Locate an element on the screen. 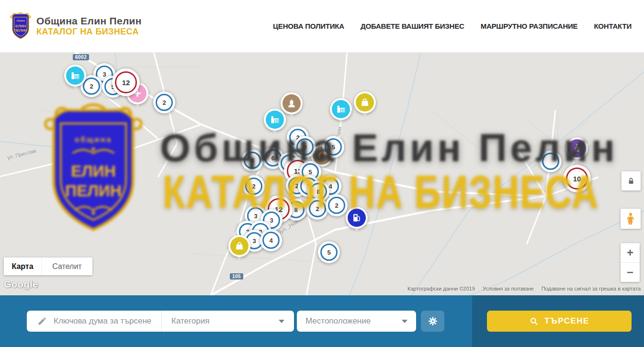 The width and height of the screenshot is (644, 347). cluster-count: 10 is located at coordinates (577, 179).